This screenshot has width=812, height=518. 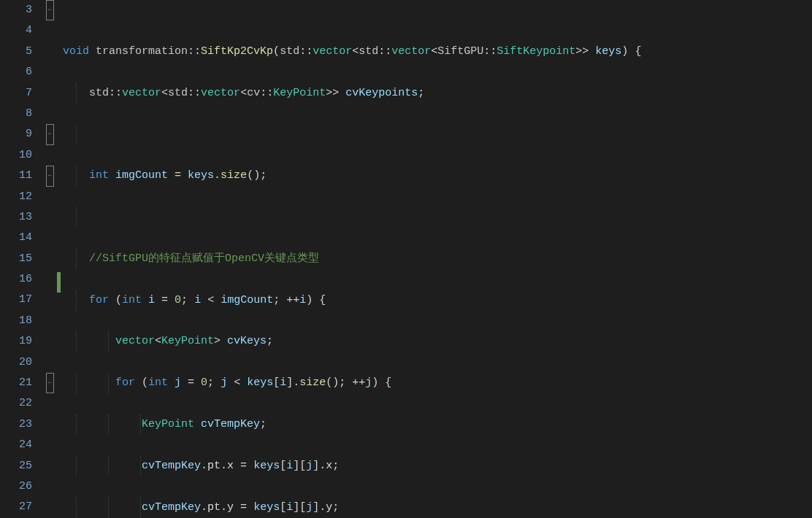 What do you see at coordinates (16, 155) in the screenshot?
I see `line-number: 10` at bounding box center [16, 155].